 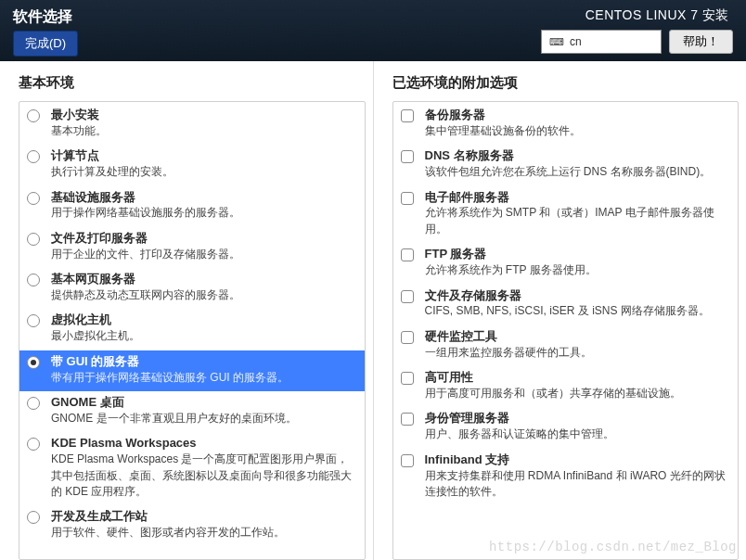 I want to click on addon-option-desc: CIFS, SMB, NFS, iSCSI, iSER 及 iSNS 网络存储服…, so click(x=577, y=312).